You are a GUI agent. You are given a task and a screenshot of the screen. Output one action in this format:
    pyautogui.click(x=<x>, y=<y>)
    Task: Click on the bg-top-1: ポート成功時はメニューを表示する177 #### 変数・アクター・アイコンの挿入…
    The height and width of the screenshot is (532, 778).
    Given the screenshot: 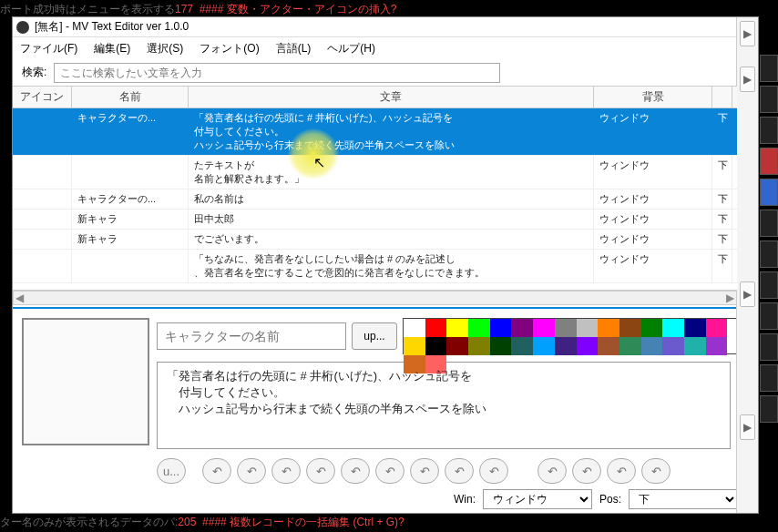 What is the action you would take?
    pyautogui.click(x=199, y=9)
    